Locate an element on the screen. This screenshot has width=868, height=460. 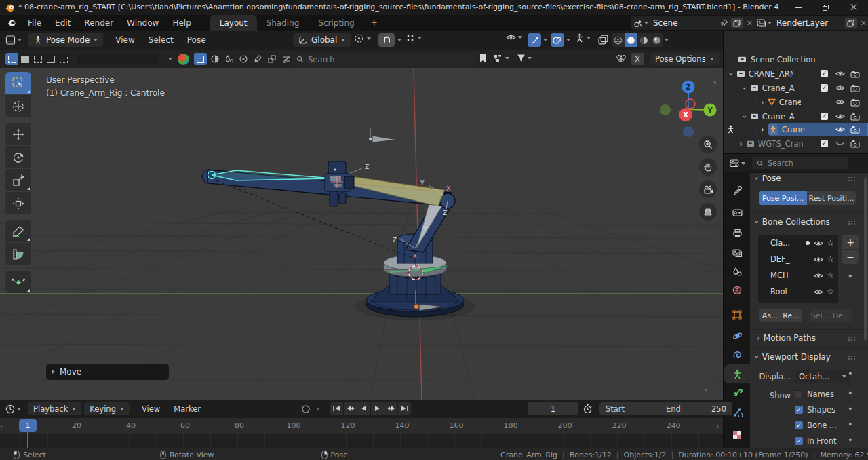
collection-specials-button is located at coordinates (850, 277).